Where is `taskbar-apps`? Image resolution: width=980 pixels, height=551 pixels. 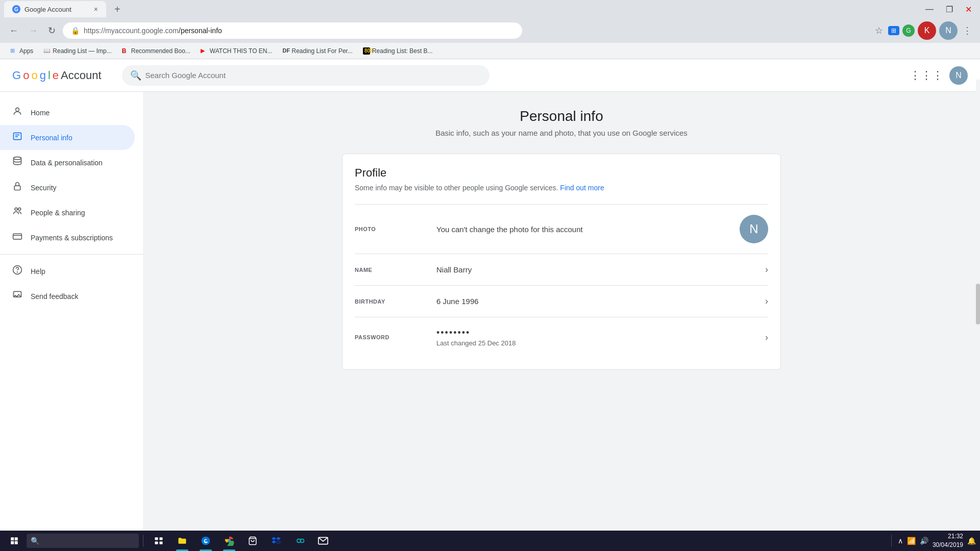 taskbar-apps is located at coordinates (241, 541).